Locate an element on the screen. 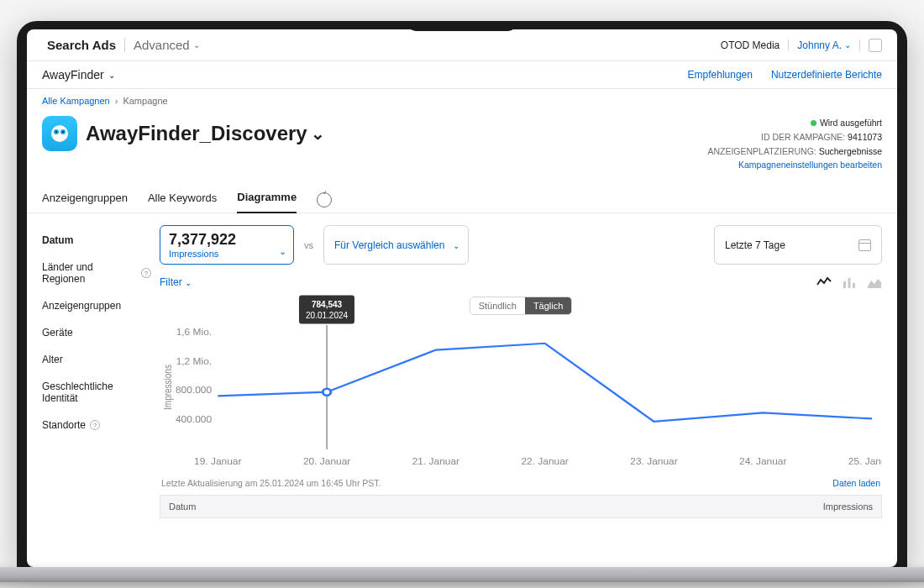 This screenshot has width=924, height=588. svg-text: Impressions is located at coordinates (168, 387).